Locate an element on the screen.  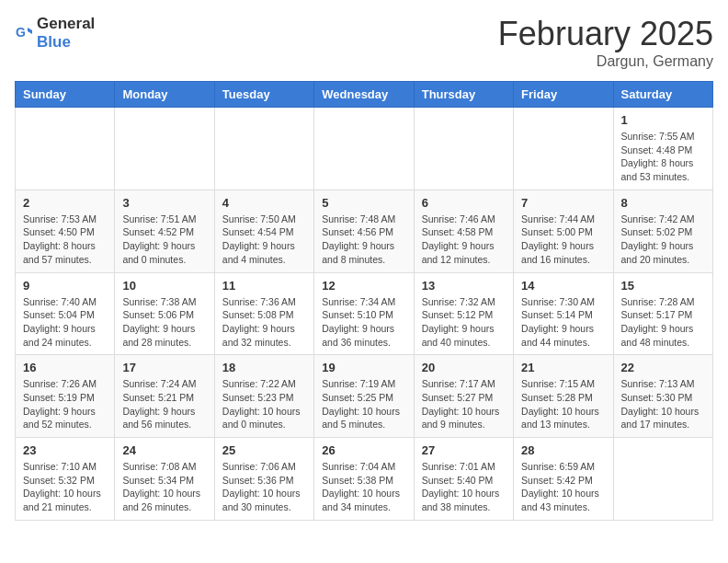
day-info: Sunrise: 7:26 AM Sunset: 5:19 PM Dayligh… is located at coordinates (64, 405).